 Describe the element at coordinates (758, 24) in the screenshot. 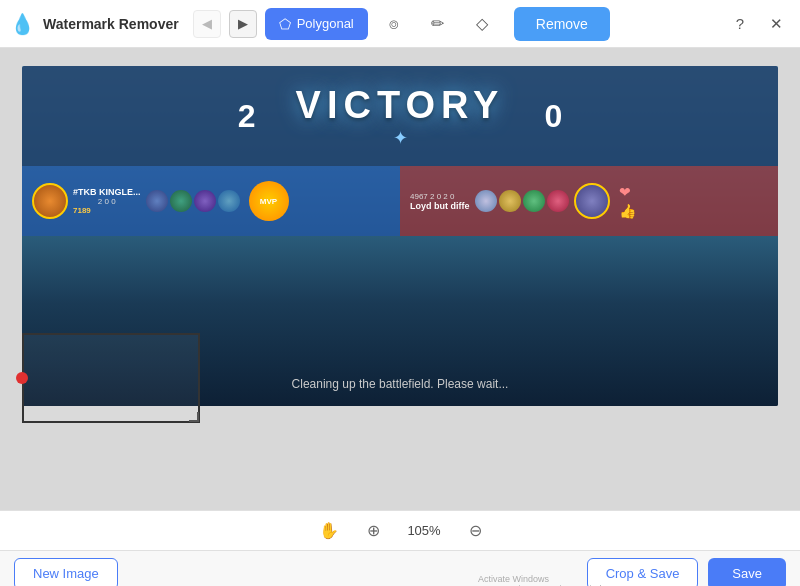

I see `titlebar-right: ? ✕` at that location.